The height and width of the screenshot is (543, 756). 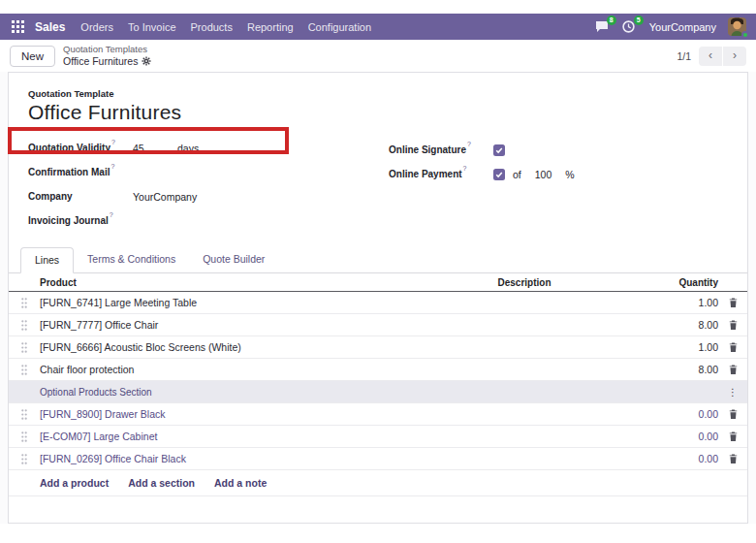 What do you see at coordinates (339, 27) in the screenshot?
I see `menu-configuration: Configuration` at bounding box center [339, 27].